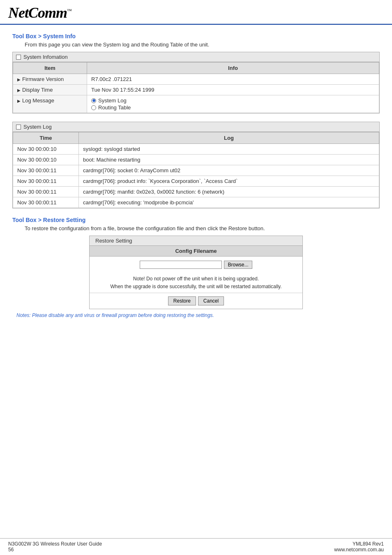  I want to click on restore-panel: Restore Setting Config Filename Browse..…, so click(196, 272).